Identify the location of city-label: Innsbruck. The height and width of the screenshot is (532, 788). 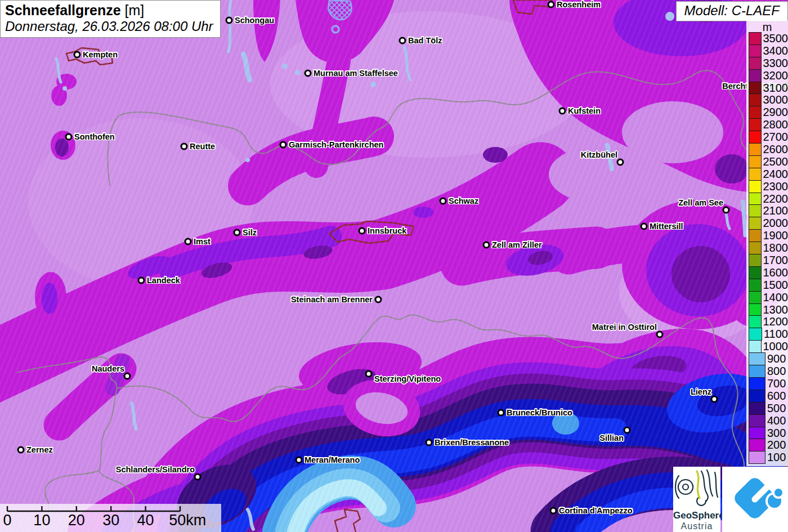
(387, 231).